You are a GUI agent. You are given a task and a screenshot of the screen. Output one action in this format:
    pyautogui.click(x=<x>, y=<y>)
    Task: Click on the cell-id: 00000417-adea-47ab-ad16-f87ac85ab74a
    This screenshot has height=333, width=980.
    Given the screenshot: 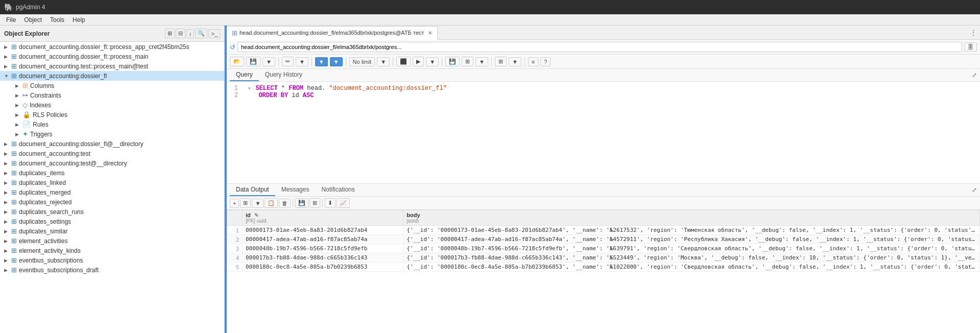 What is the action you would take?
    pyautogui.click(x=323, y=240)
    